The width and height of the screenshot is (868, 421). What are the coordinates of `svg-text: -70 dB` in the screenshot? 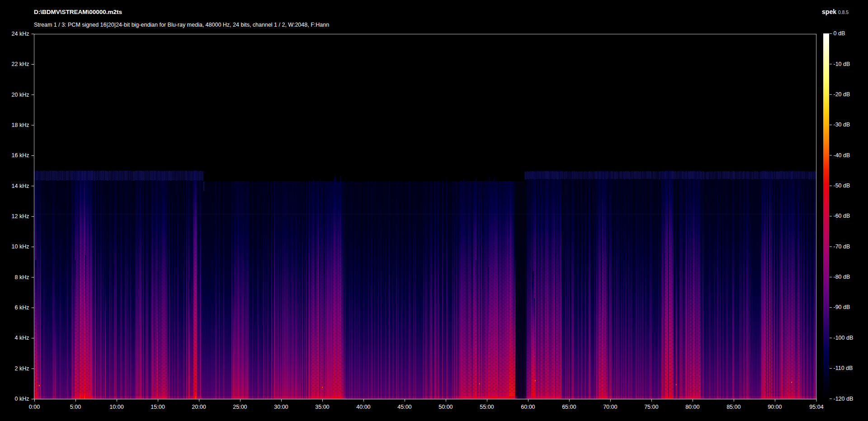 It's located at (842, 247).